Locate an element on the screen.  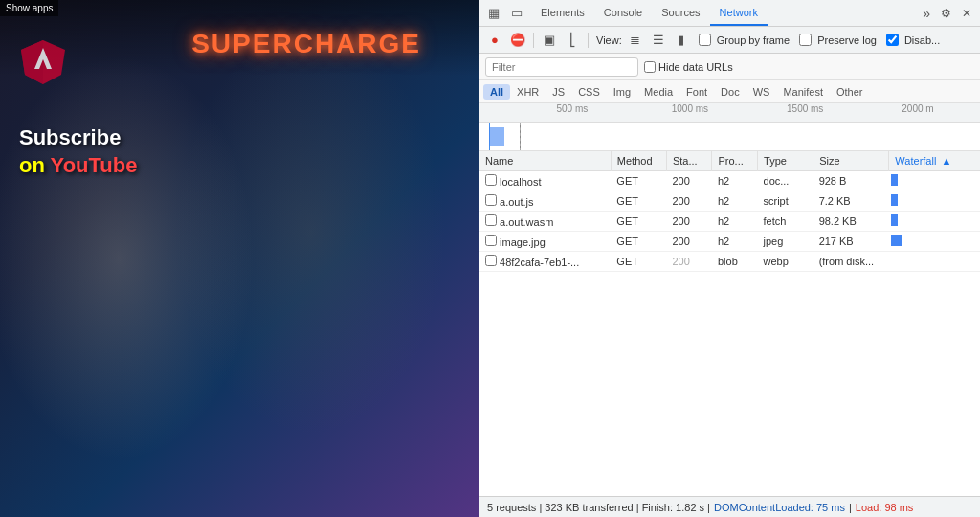
requests-table: Name Method Sta... Pro... Type Size Wate… is located at coordinates (729, 212).